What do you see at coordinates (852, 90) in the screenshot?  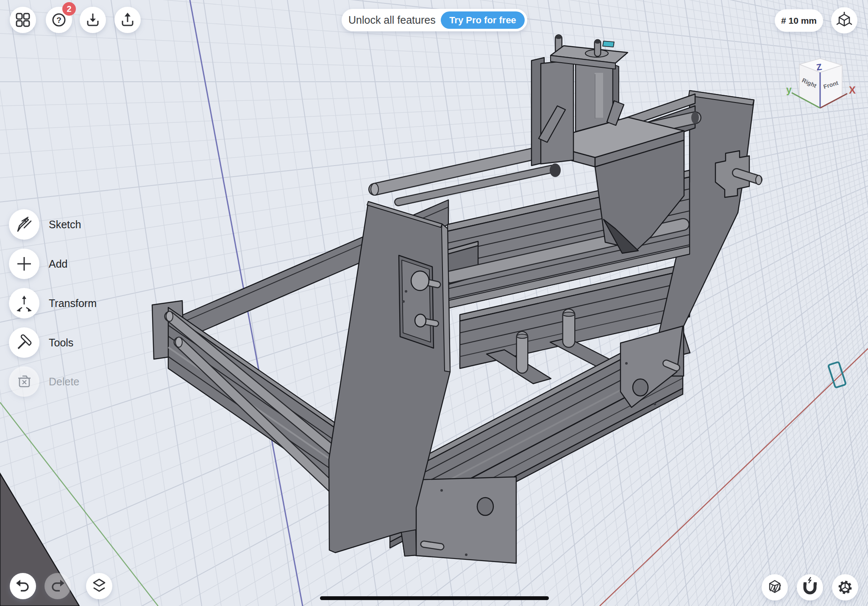 I see `svg-text: X` at bounding box center [852, 90].